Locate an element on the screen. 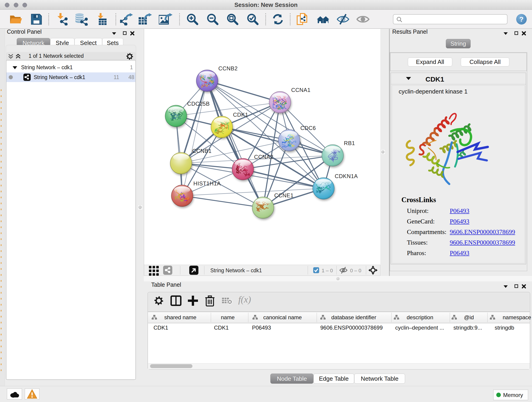  svg-text: CDKN1A is located at coordinates (346, 176).